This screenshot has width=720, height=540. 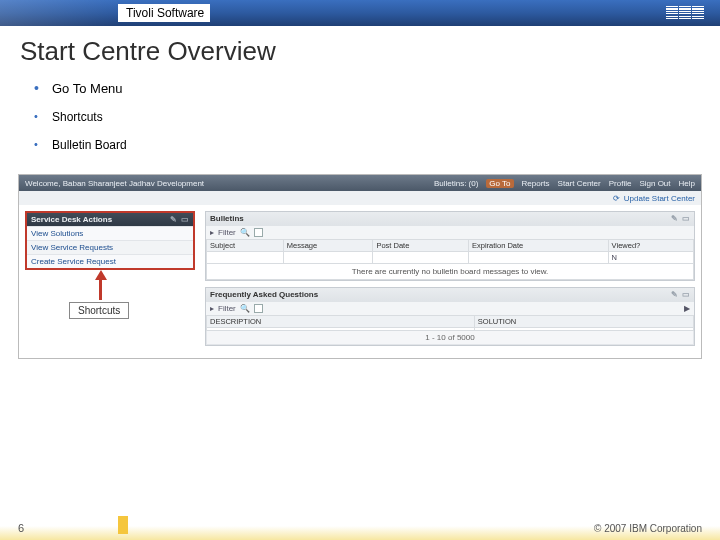 What do you see at coordinates (360, 13) in the screenshot?
I see `top-banner: Tivoli Software` at bounding box center [360, 13].